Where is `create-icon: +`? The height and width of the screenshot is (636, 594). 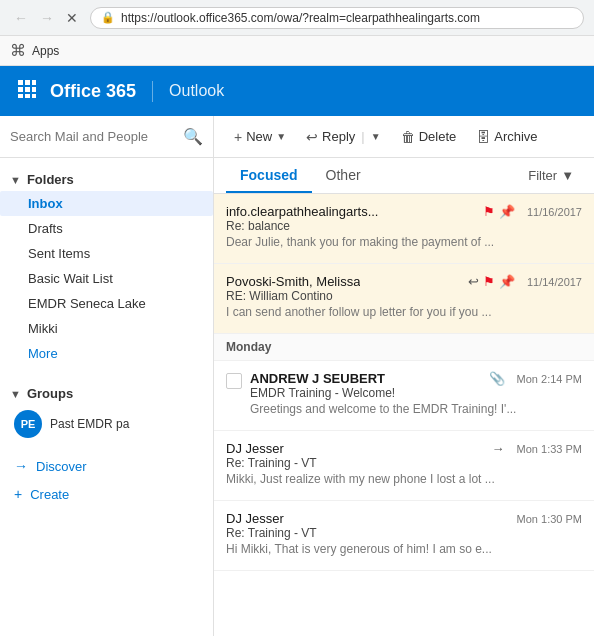
create-icon: + is located at coordinates (18, 494).